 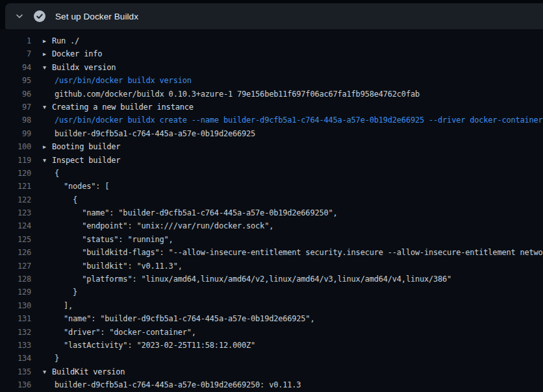 What do you see at coordinates (272, 279) in the screenshot?
I see `log-line-row: 128 "platforms": "linux/amd64,linux/amd6…` at bounding box center [272, 279].